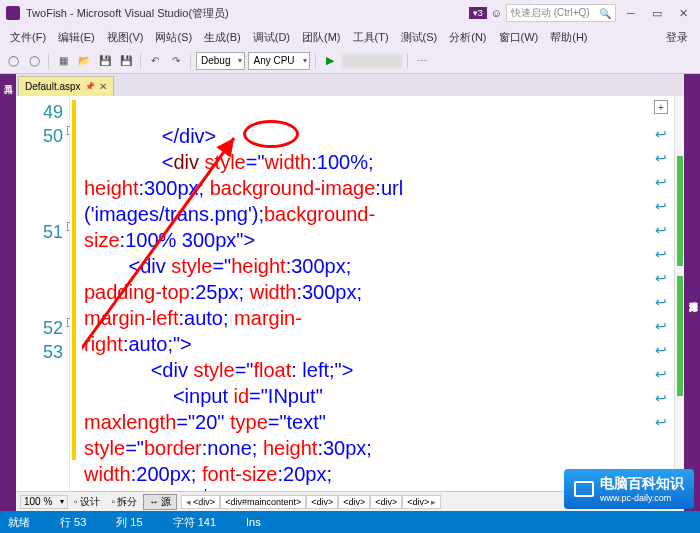 This screenshot has height=533, width=700. Describe the element at coordinates (76, 294) in the screenshot. I see `change-margin` at that location.